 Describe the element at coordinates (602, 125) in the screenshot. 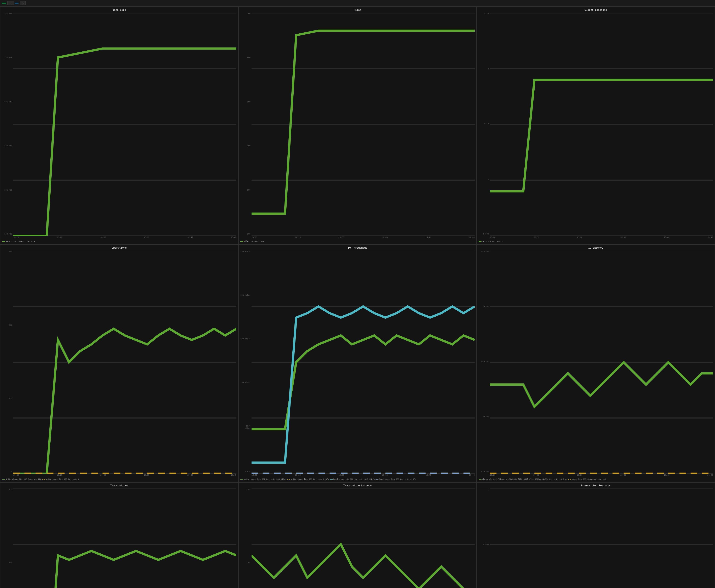

I see `svg-wrapper-client-sessions` at that location.